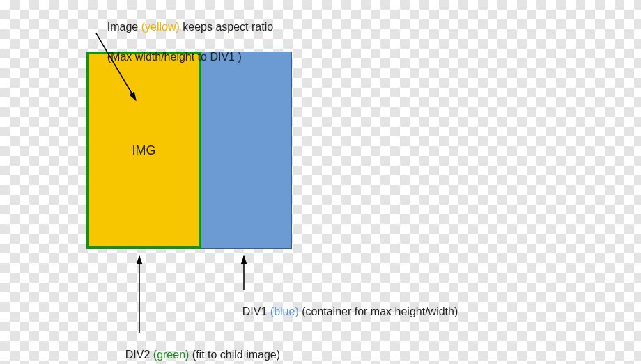 This screenshot has height=364, width=641. What do you see at coordinates (139, 355) in the screenshot?
I see `div2-a: DIV2` at bounding box center [139, 355].